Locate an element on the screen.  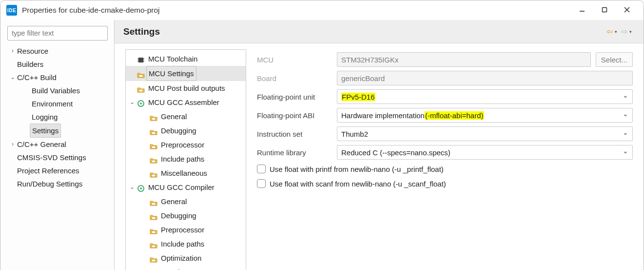
nav-item-label: CMSIS-SVD Settings is located at coordinates (52, 157).